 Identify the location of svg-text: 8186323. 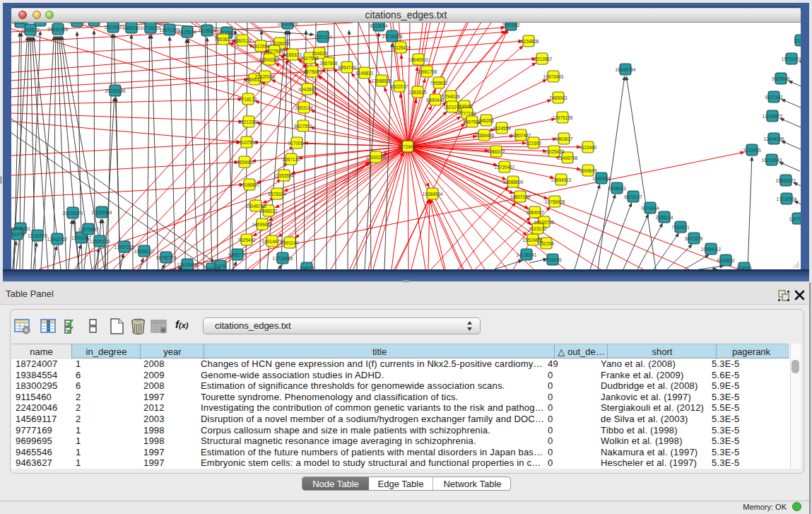
(293, 55).